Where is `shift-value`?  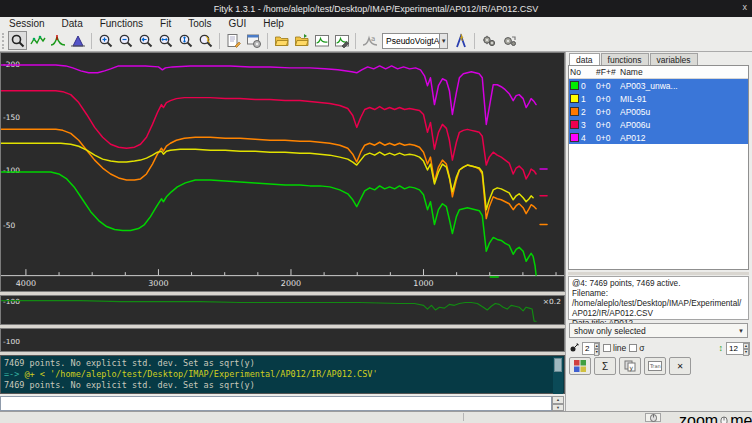
shift-value is located at coordinates (735, 348).